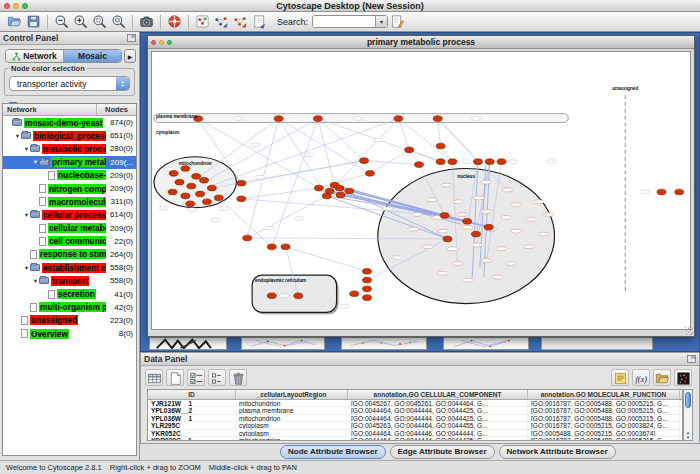  Describe the element at coordinates (398, 22) in the screenshot. I see `search-options-button` at that location.